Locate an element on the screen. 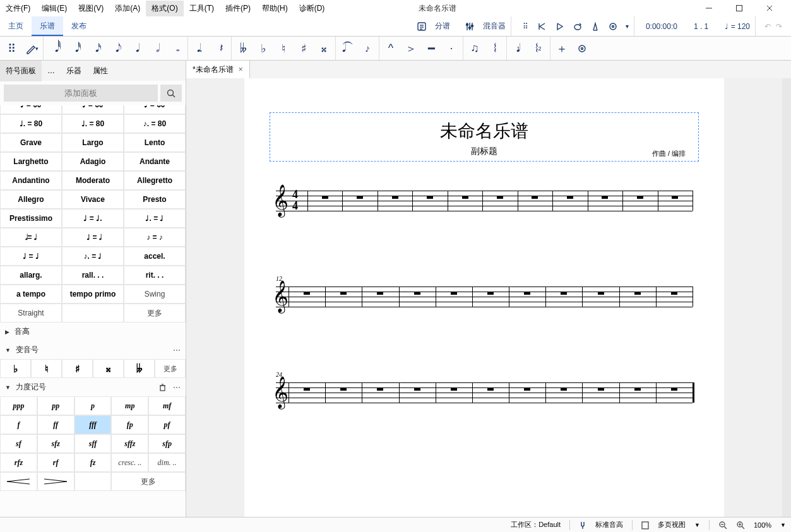 The image size is (791, 532). accent-button: ＞ is located at coordinates (411, 49).